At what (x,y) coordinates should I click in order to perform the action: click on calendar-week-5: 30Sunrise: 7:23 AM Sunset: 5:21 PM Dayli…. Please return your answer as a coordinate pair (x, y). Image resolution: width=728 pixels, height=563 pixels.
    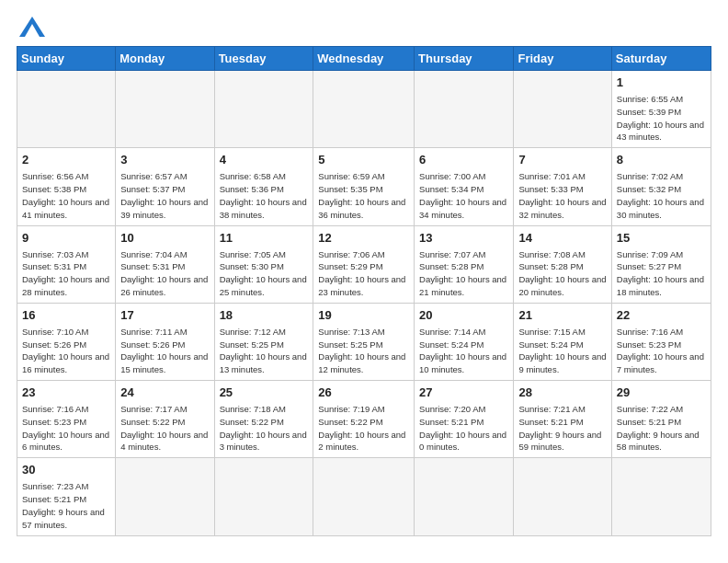
    Looking at the image, I should click on (364, 497).